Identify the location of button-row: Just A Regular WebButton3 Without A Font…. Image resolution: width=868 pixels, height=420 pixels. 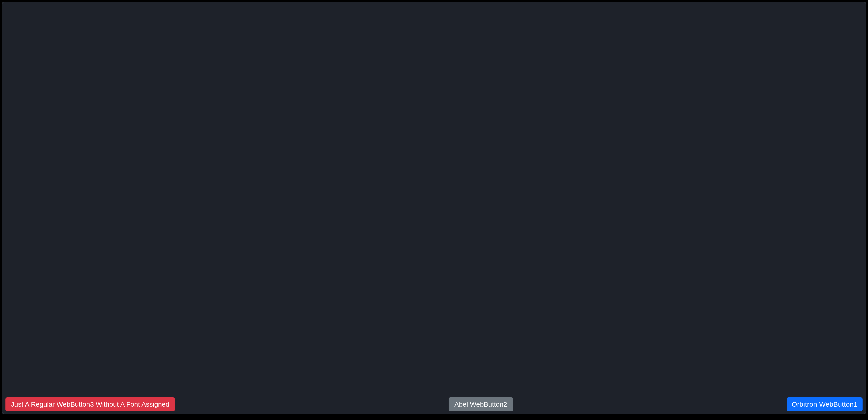
(434, 404).